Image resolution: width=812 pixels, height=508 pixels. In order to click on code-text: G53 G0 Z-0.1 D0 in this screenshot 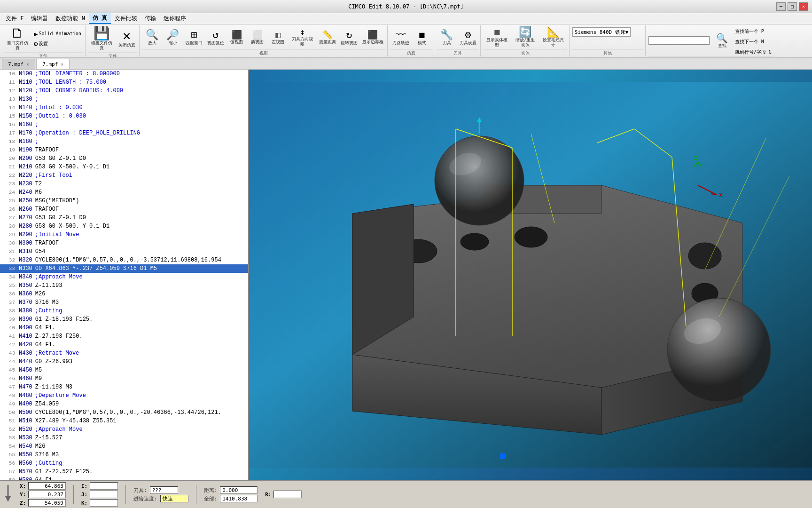, I will do `click(61, 218)`.